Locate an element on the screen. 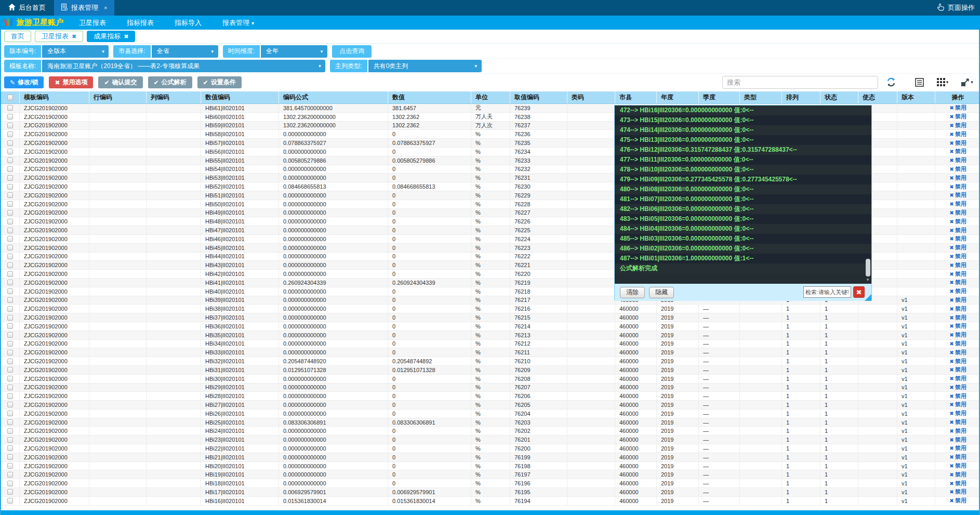  backend-home-button: 后台首页 is located at coordinates (27, 8).